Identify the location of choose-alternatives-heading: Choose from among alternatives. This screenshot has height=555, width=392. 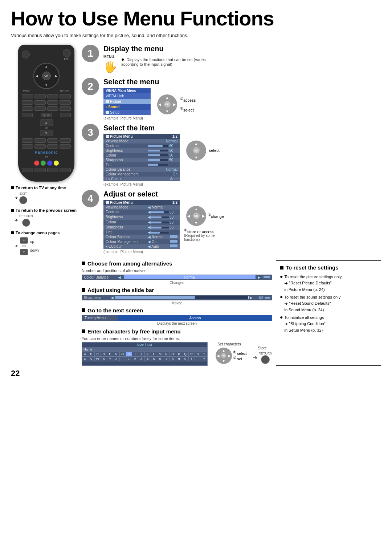
(177, 264).